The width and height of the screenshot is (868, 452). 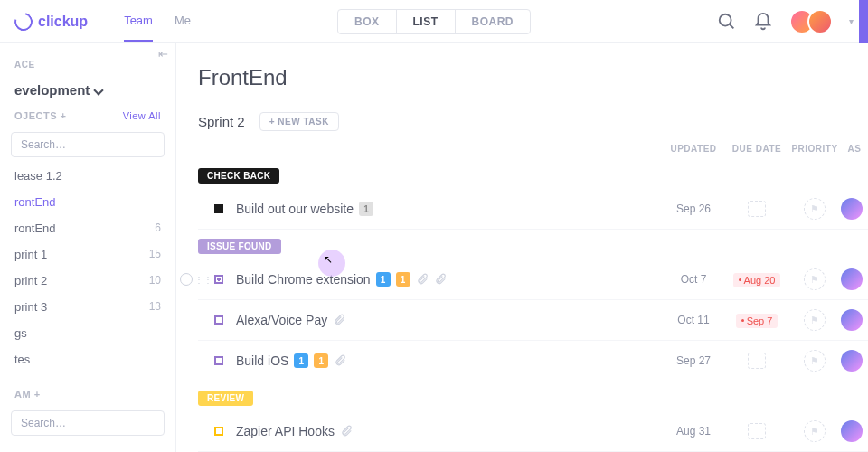 What do you see at coordinates (533, 362) in the screenshot?
I see `task-row: Build iOS 1 1 Sep 27 ⚑` at bounding box center [533, 362].